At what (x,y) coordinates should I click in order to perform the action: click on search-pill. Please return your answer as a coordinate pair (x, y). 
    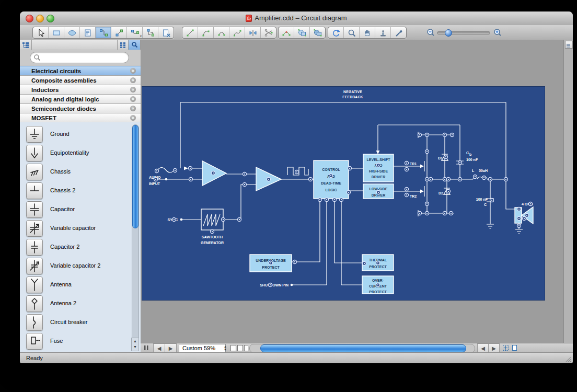
    Looking at the image, I should click on (79, 57).